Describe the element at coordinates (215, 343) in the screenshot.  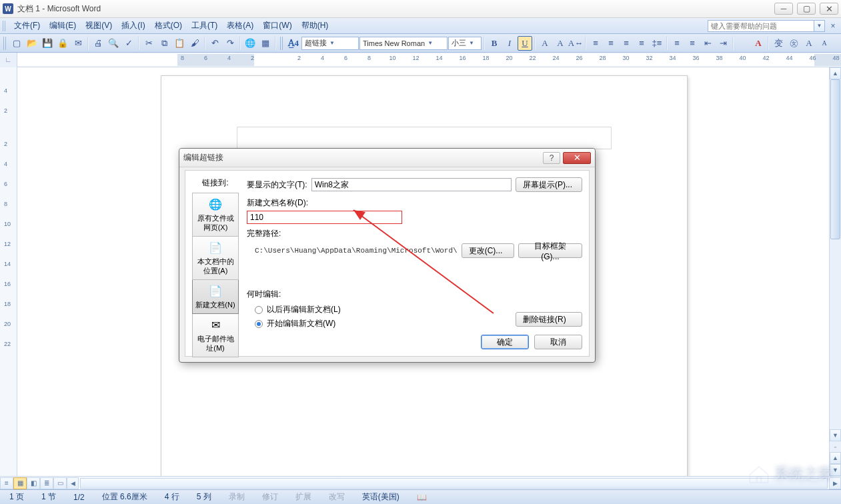
I see `linkto-item-label: 电子邮件地址(M)` at that location.